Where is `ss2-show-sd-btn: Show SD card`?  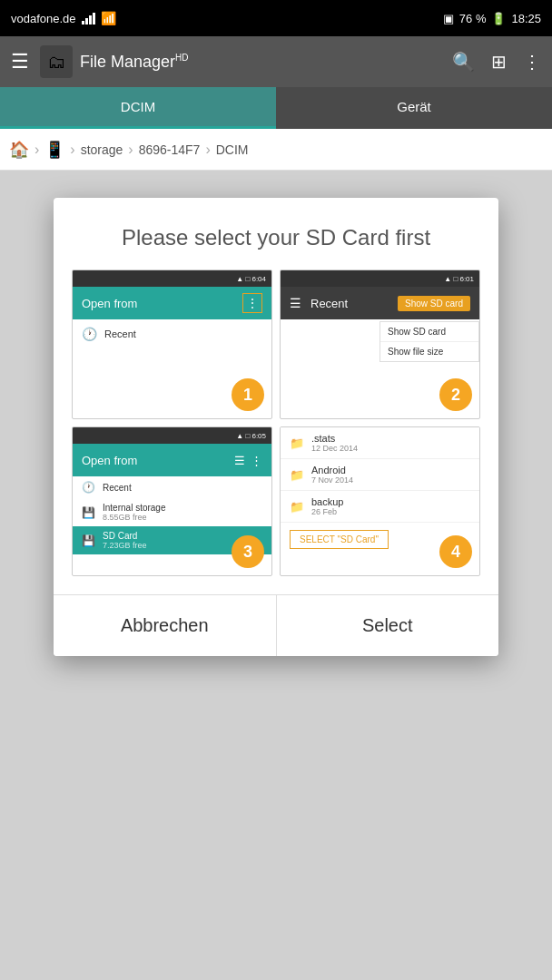 ss2-show-sd-btn: Show SD card is located at coordinates (434, 303).